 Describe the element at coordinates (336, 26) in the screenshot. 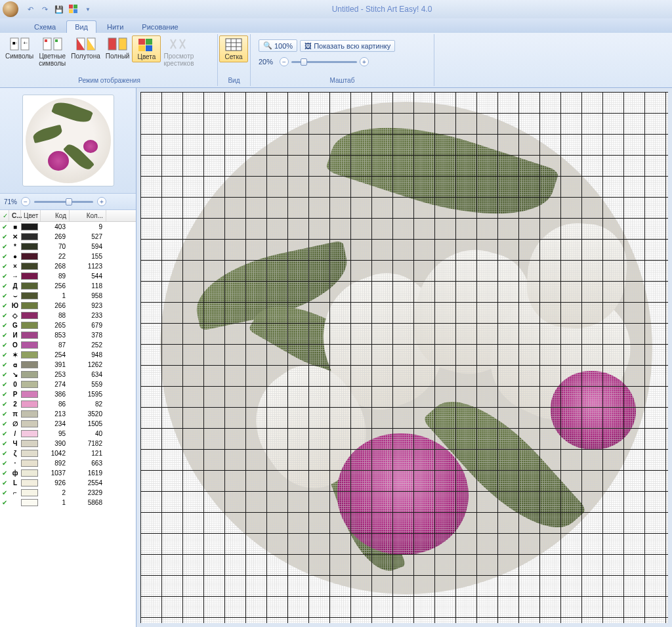

I see `ribbon-tabs: Схема Вид Нити Рисование` at that location.